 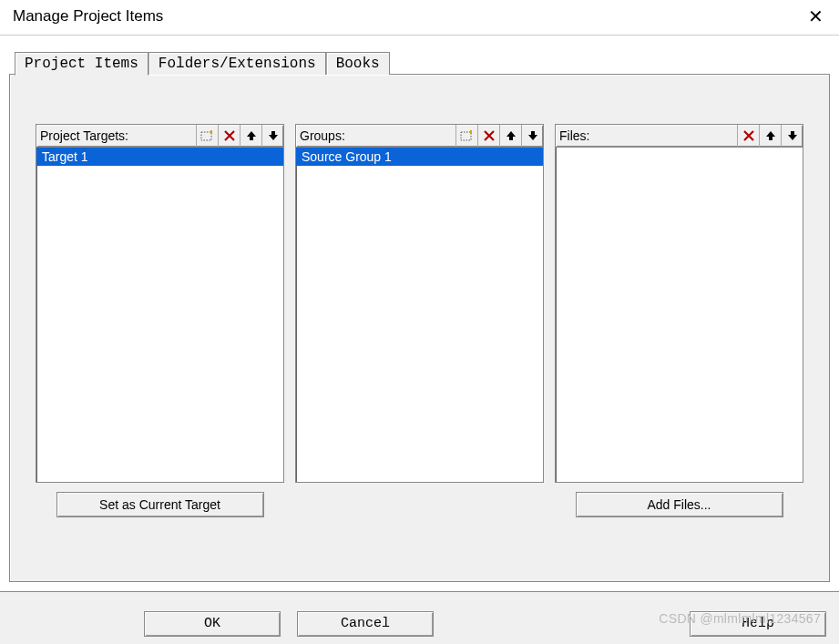 I want to click on groups-header: Groups:, so click(x=419, y=136).